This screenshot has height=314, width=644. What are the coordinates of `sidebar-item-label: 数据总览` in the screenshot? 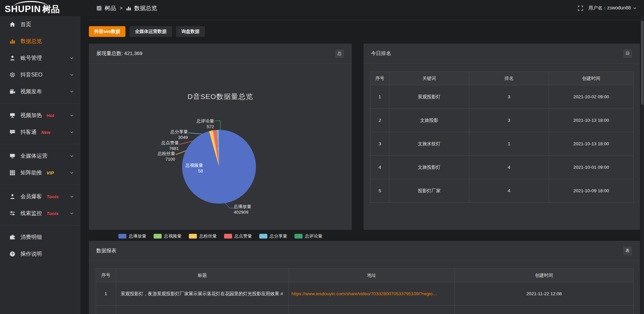 It's located at (31, 42).